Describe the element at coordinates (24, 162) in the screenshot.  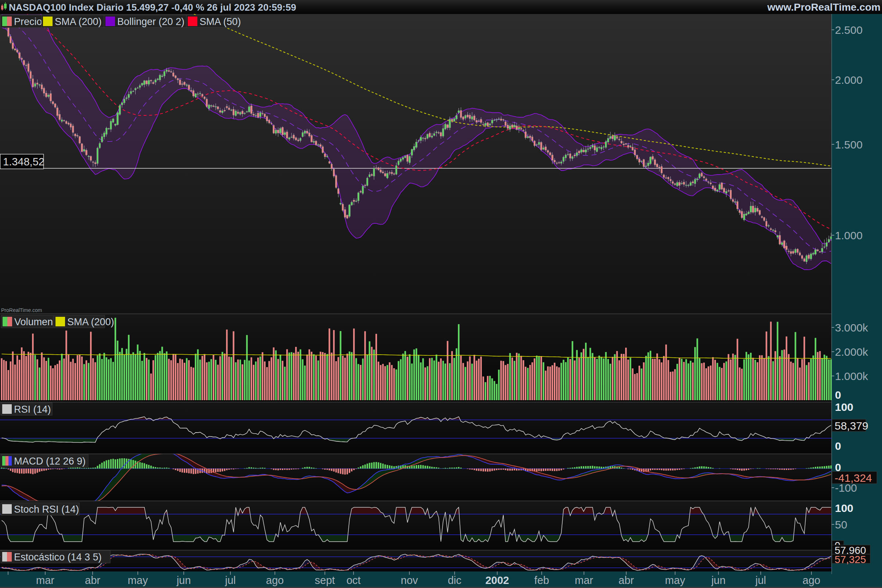
I see `svg-text: 1.348,52` at that location.